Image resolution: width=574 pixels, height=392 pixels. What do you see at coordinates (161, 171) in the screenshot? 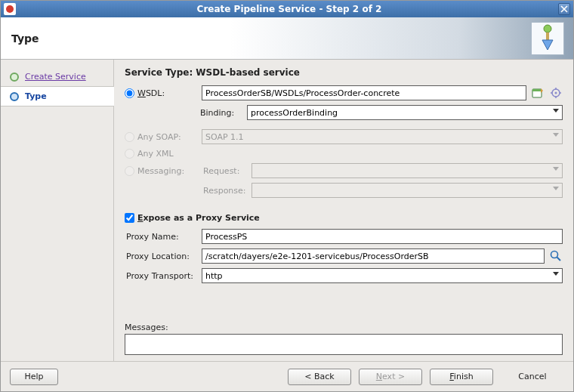
I see `messaging-label: Messaging:` at bounding box center [161, 171].